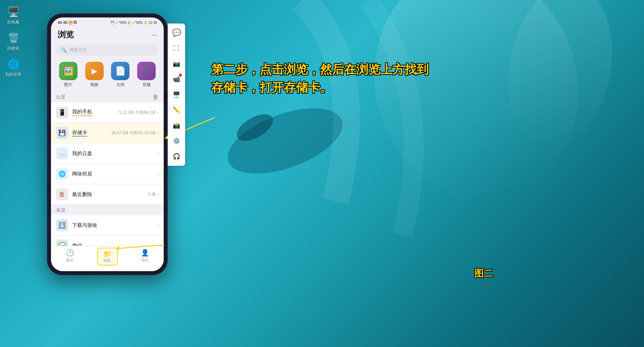 This screenshot has width=644, height=347. What do you see at coordinates (13, 41) in the screenshot?
I see `desktop-icon-recycle: 🗑️ 回收站` at bounding box center [13, 41].